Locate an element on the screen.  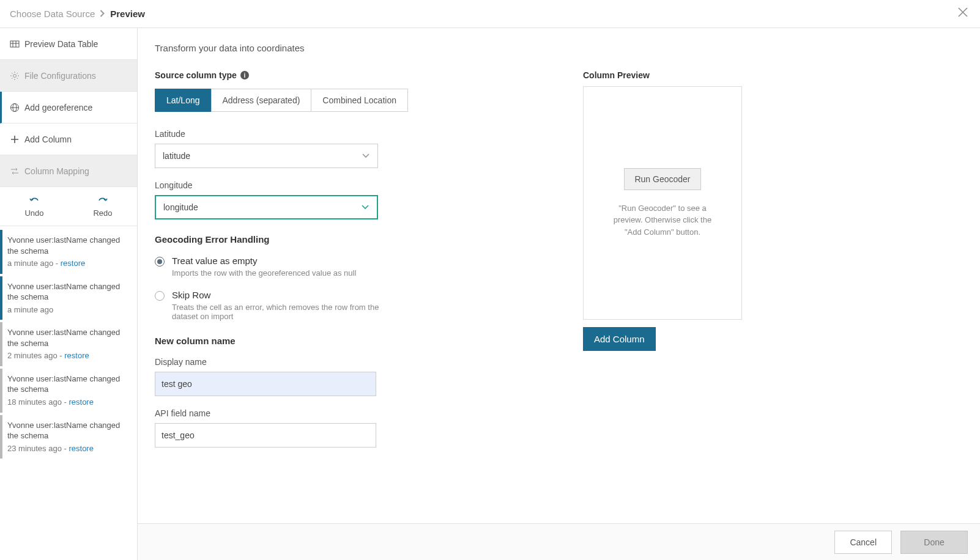
breadcrumb-preview: Preview is located at coordinates (127, 13).